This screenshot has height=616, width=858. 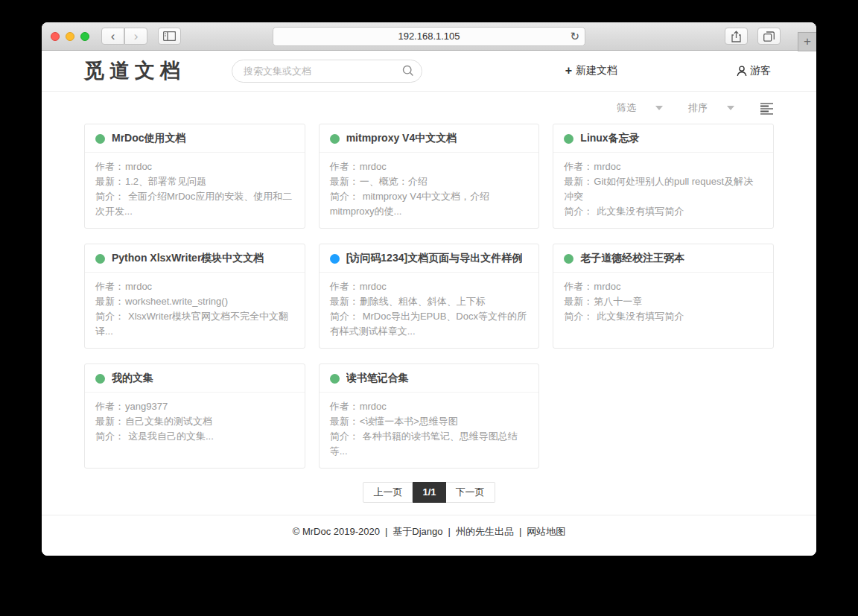 What do you see at coordinates (85, 36) in the screenshot?
I see `zoom-window-button` at bounding box center [85, 36].